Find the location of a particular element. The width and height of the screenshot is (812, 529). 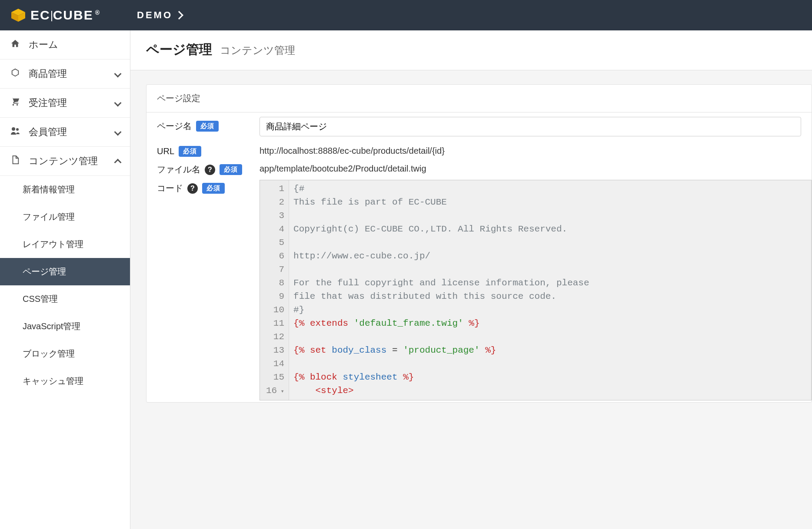

page-subtitle: コンテンツ管理 is located at coordinates (257, 50).